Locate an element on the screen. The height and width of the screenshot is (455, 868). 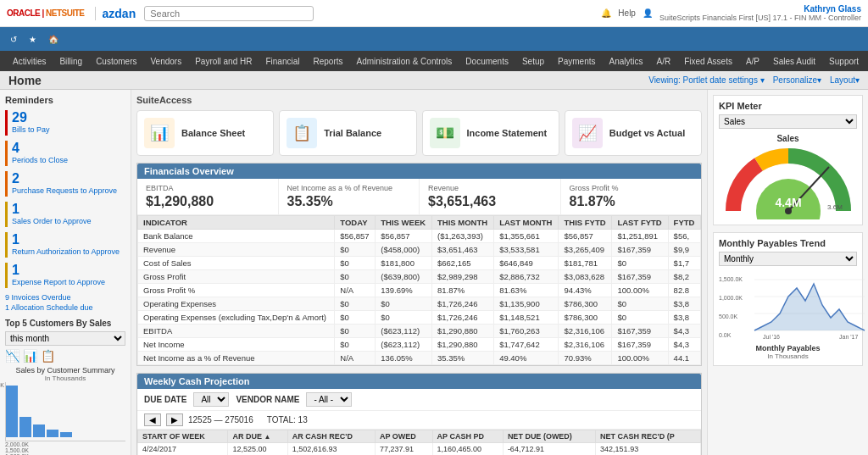
kpi-dropdown: Sales is located at coordinates (788, 122).